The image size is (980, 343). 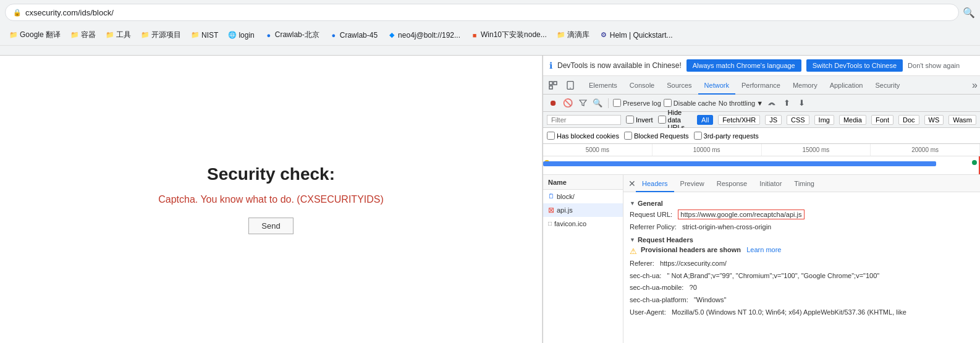 What do you see at coordinates (963, 120) in the screenshot?
I see `type-wasm-button: Wasm` at bounding box center [963, 120].